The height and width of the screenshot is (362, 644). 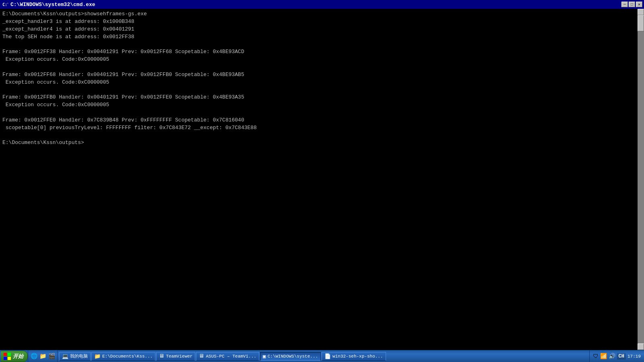 I want to click on taskbar-item-label-4: C:\WINDOWS\syste..., so click(x=293, y=356).